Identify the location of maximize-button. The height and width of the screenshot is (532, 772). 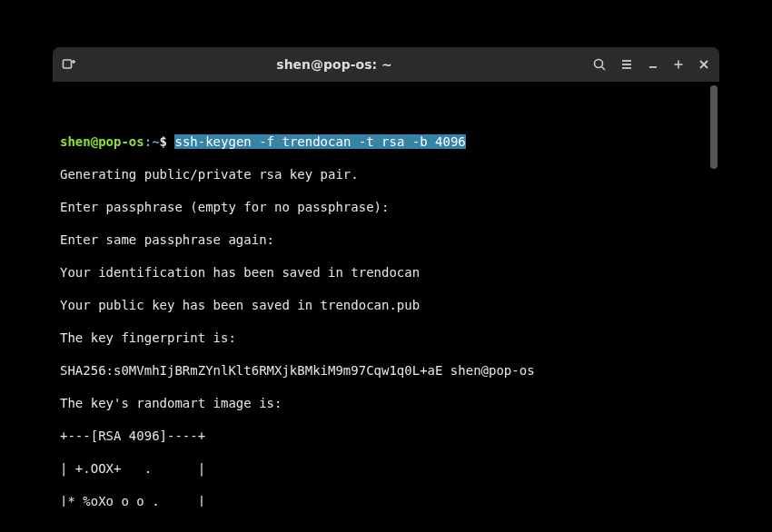
(678, 64).